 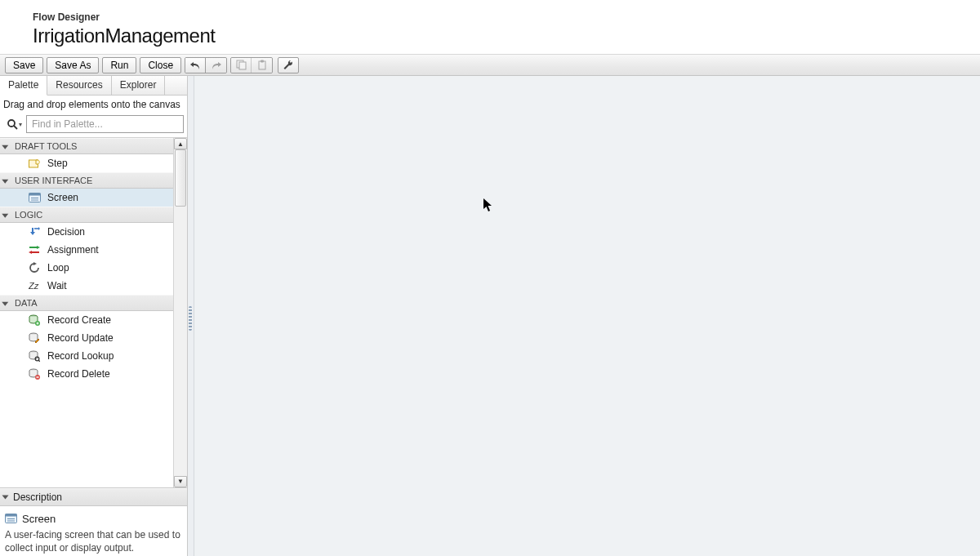 I want to click on search-bar: ▾, so click(x=93, y=126).